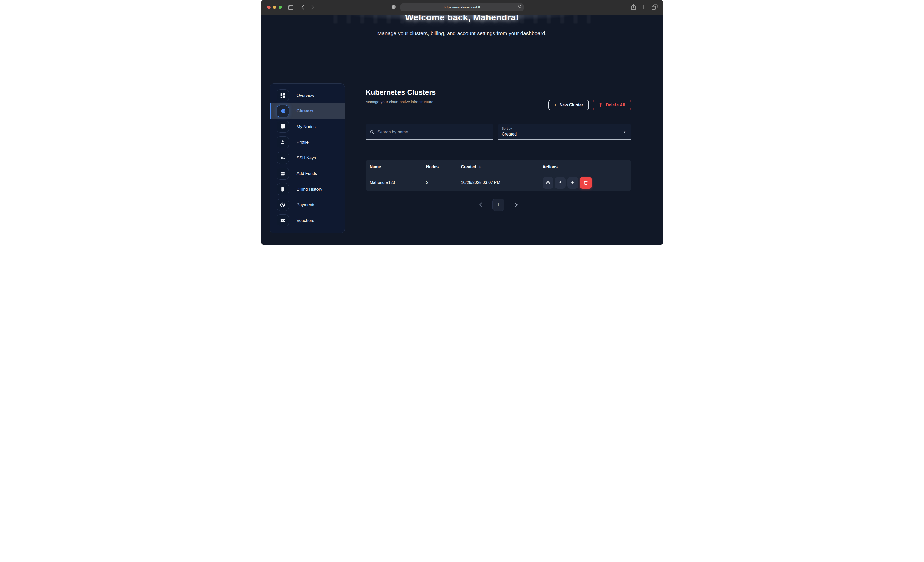 The width and height of the screenshot is (924, 562). I want to click on sidebar-item-label: Overview, so click(305, 95).